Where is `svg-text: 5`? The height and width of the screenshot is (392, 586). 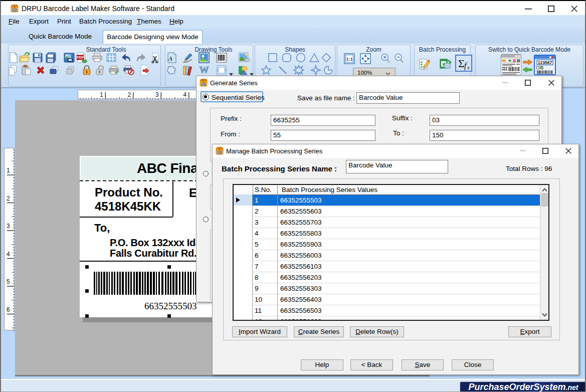 svg-text: 5 is located at coordinates (8, 282).